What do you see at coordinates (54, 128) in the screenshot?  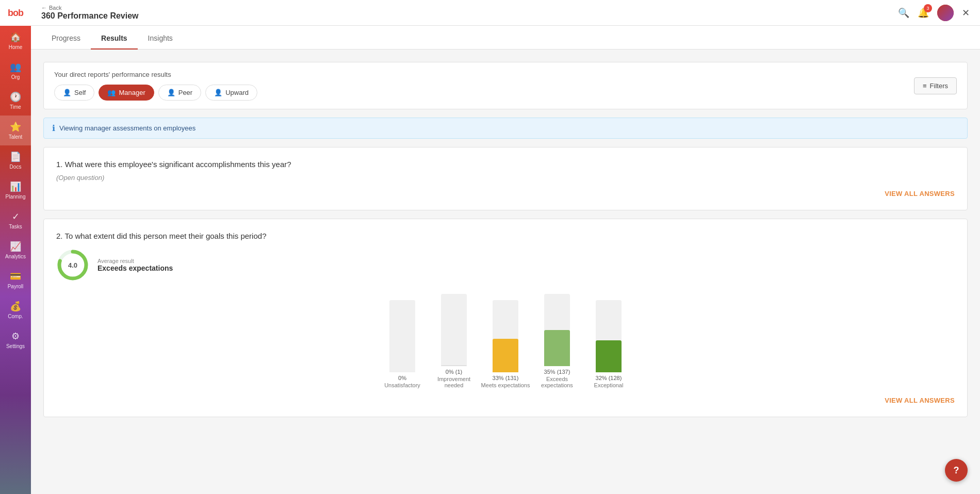 I see `info-icon: ℹ` at bounding box center [54, 128].